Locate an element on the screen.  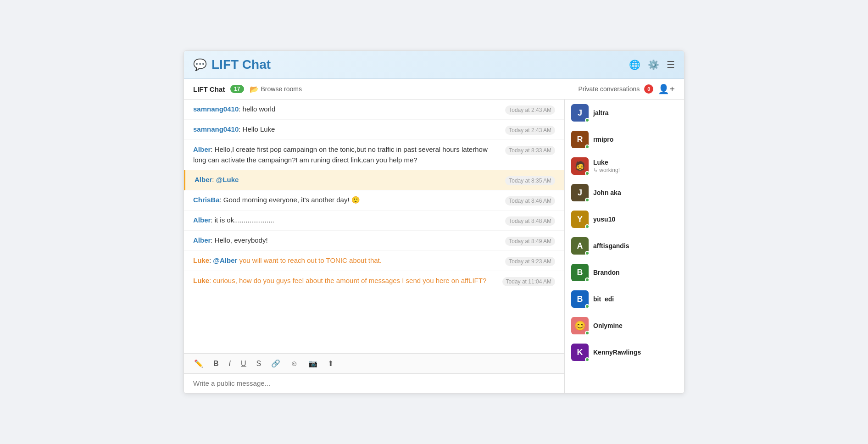
sub-header: LIFT Chat 17 📂 Browse rooms Private conv… is located at coordinates (434, 89).